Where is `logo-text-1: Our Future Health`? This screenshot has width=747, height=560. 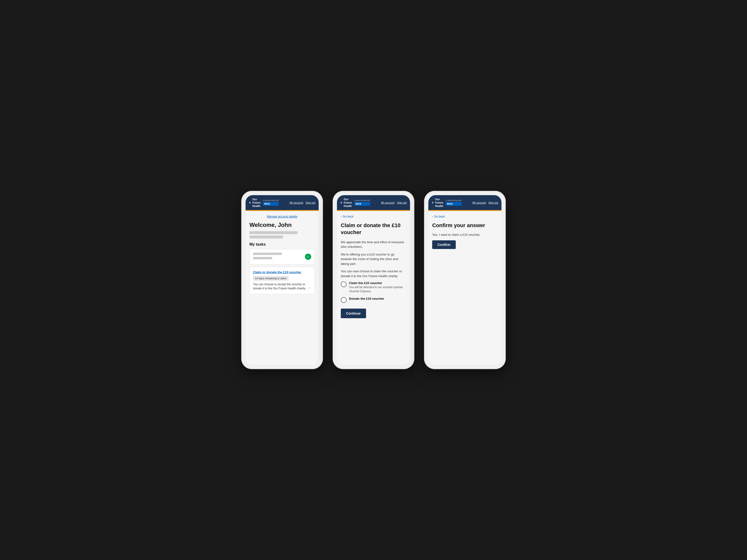
logo-text-1: Our Future Health is located at coordinates (256, 203).